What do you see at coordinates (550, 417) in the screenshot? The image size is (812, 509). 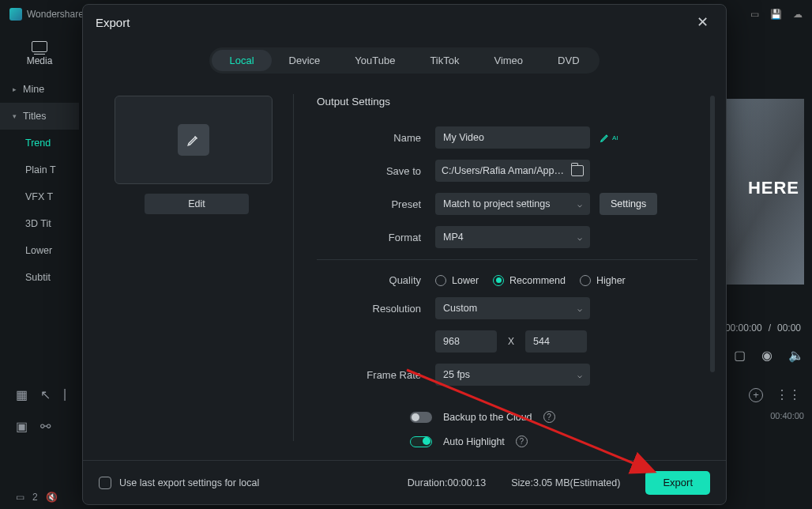 I see `backup-cloud-info-icon: ?` at bounding box center [550, 417].